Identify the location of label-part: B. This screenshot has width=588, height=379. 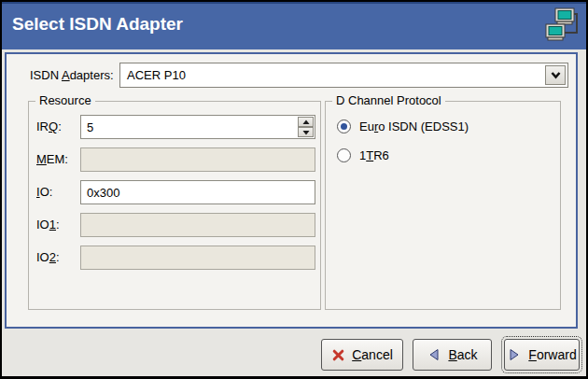
(452, 355).